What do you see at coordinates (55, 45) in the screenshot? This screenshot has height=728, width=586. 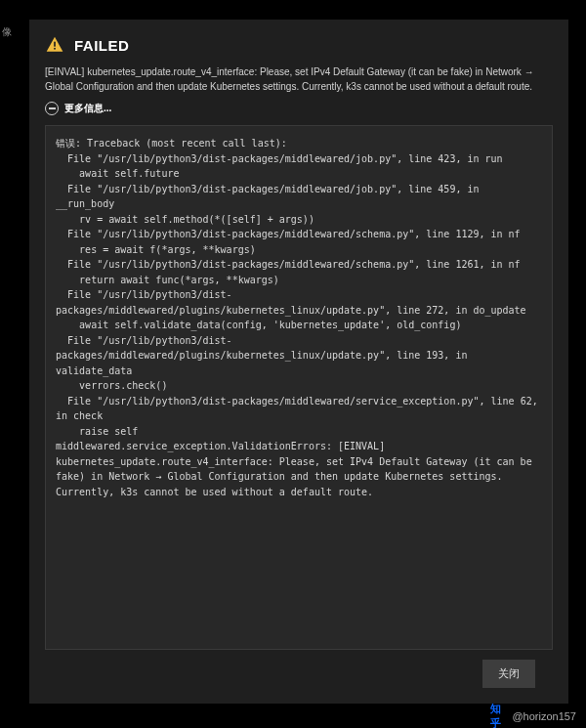 I see `warning-icon` at bounding box center [55, 45].